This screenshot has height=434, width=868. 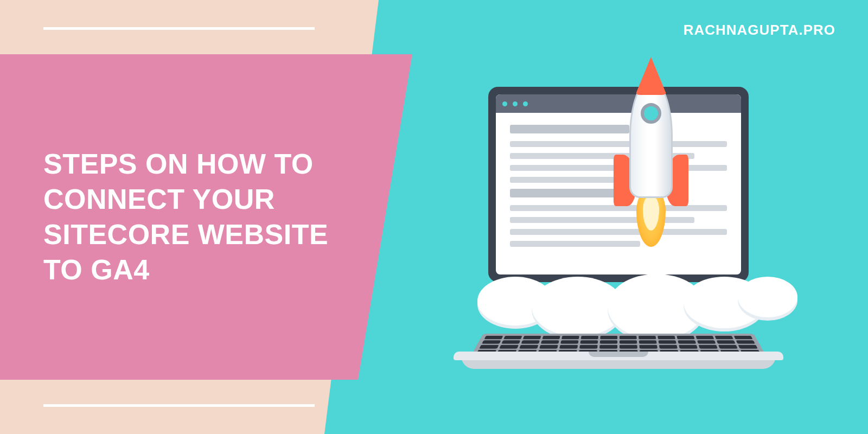 I want to click on brand-label: RACHNAGUPTA.PRO, so click(x=760, y=30).